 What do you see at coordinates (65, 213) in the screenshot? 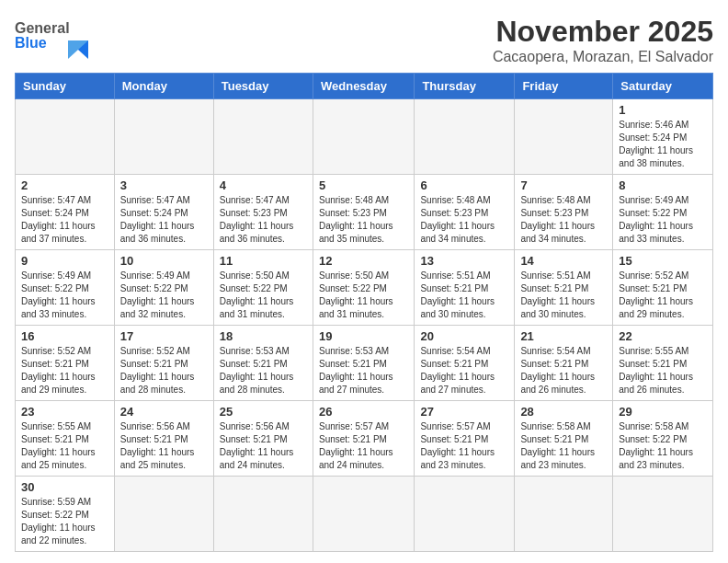
I see `calendar-cell: 2Sunrise: 5:47 AM Sunset: 5:24 PM Daylig…` at bounding box center [65, 213].